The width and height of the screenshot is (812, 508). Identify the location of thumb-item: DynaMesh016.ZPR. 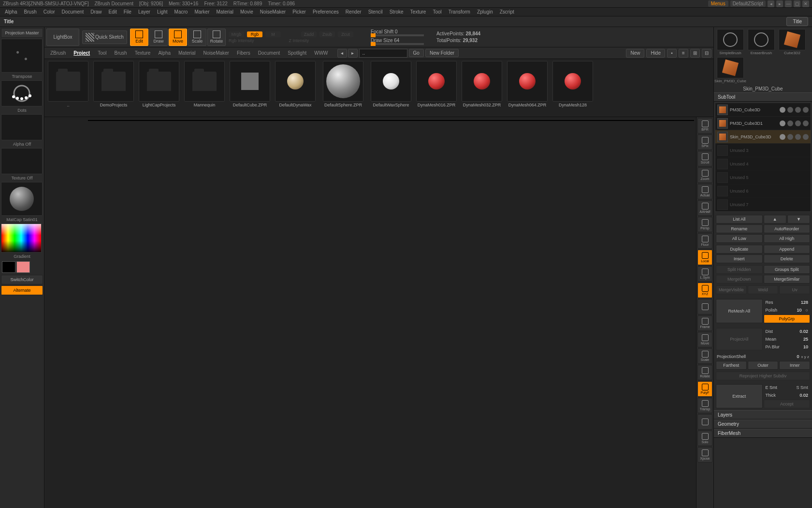
(436, 88).